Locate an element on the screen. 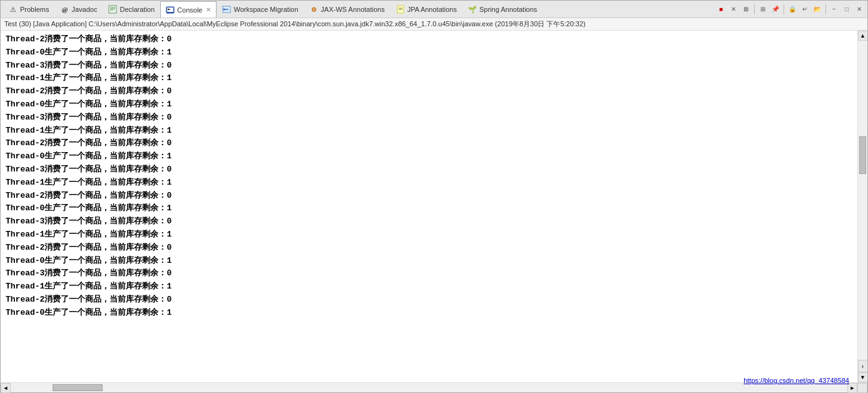 This screenshot has width=868, height=393. collapse-button: › is located at coordinates (863, 366).